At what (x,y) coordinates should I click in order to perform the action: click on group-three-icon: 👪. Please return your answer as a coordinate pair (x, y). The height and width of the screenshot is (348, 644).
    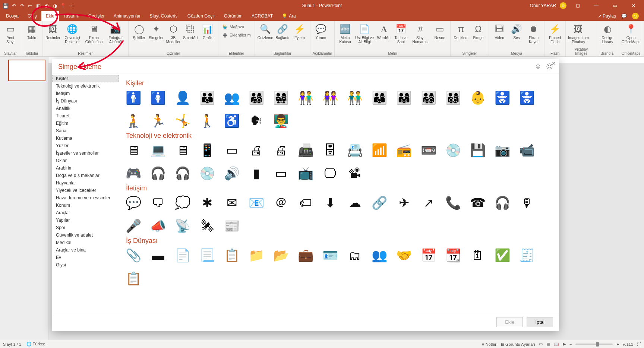
    Looking at the image, I should click on (207, 98).